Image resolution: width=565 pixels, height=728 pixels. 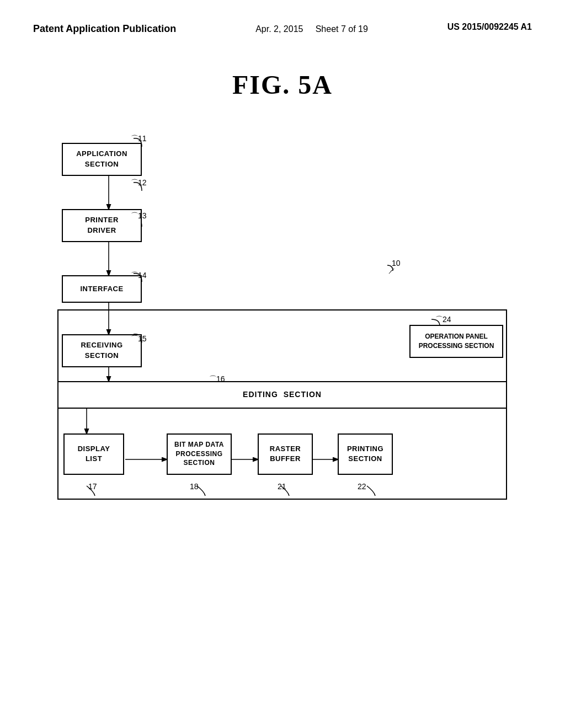 What do you see at coordinates (102, 351) in the screenshot?
I see `receiving-section-box: RECEIVINGSECTION` at bounding box center [102, 351].